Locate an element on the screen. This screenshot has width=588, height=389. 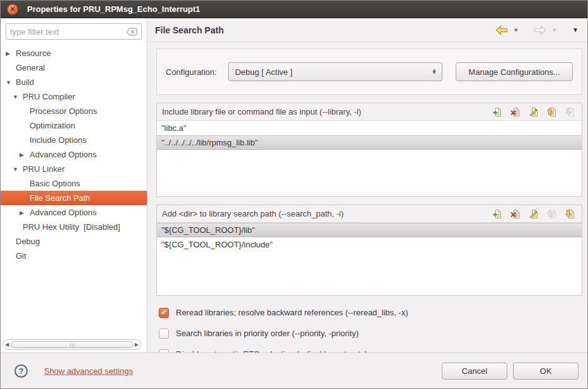
library-files-title: Include library file or command file as … is located at coordinates (262, 112).